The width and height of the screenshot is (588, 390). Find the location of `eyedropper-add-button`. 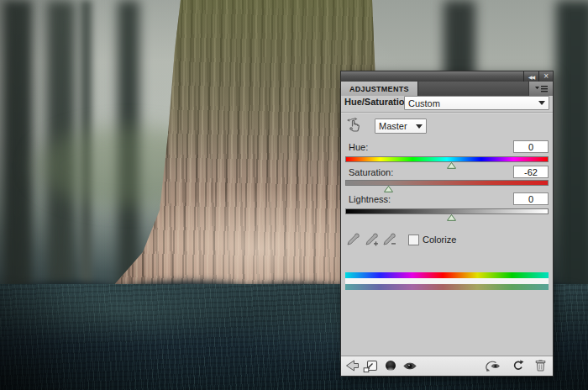

eyedropper-add-button is located at coordinates (372, 239).